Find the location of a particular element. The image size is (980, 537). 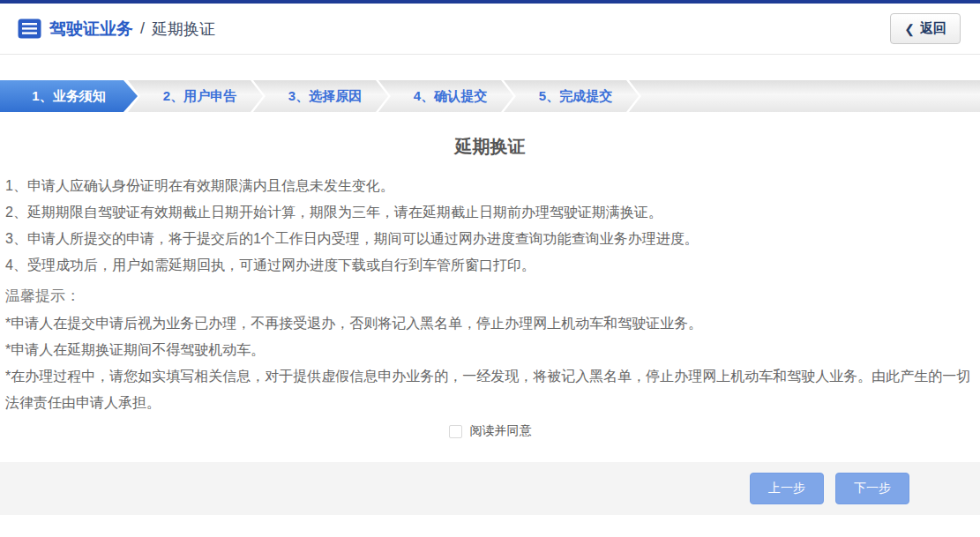

step-progress-bar: 1、业务须知 2、用户申告 3、选择原因 4、确认提交 5、完成提交 is located at coordinates (490, 96).